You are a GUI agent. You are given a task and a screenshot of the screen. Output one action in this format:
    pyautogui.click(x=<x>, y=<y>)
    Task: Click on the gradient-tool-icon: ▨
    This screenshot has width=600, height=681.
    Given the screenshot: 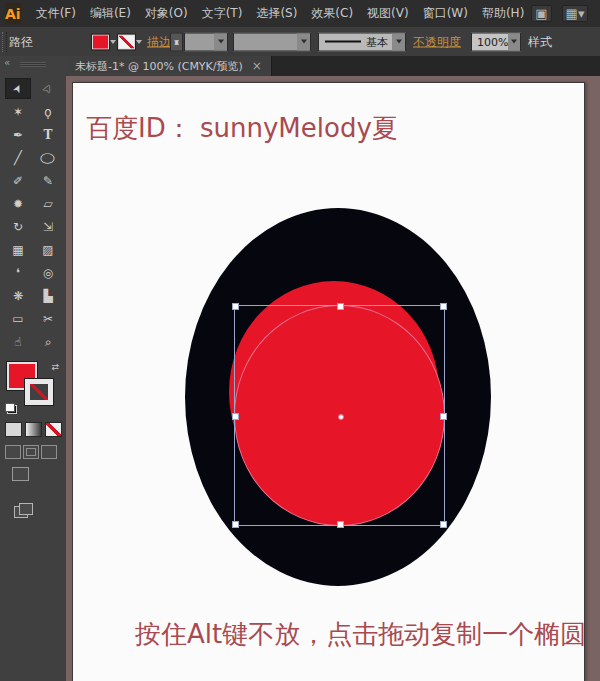 What is the action you would take?
    pyautogui.click(x=48, y=250)
    